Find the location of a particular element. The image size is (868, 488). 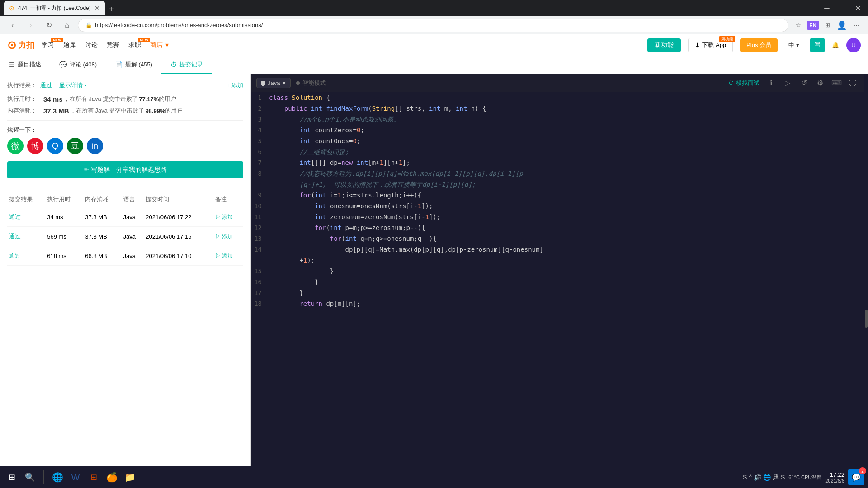

tab-solutions: 📄 题解 (455) is located at coordinates (134, 65).